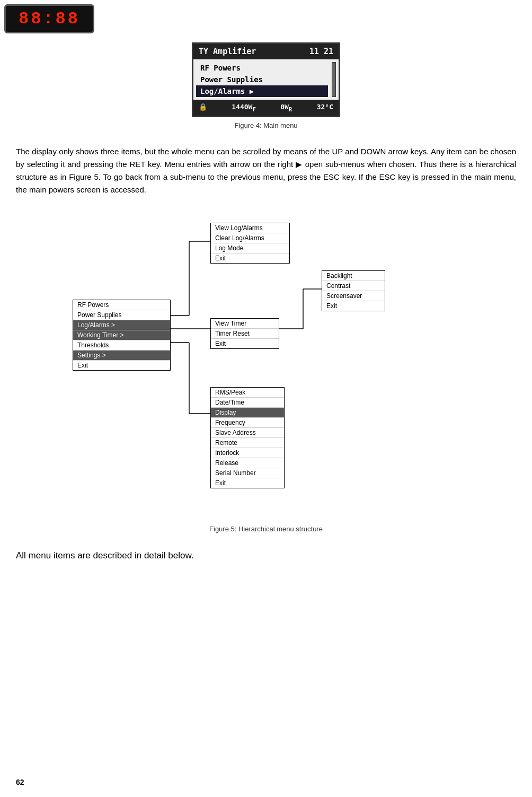  Describe the element at coordinates (247, 438) in the screenshot. I see `settings-menu-box: RMS/Peak Date/Time Display Frequency Sla…` at that location.